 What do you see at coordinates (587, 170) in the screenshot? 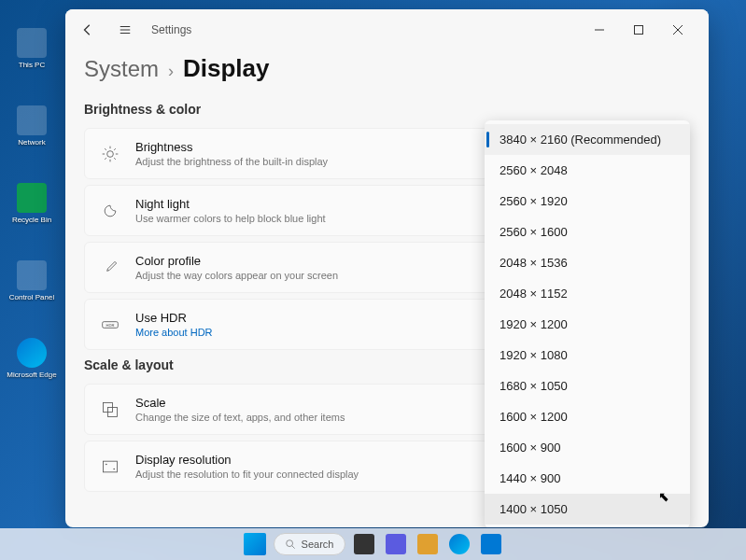
I see `resolution-option: 2560 × 2048` at bounding box center [587, 170].